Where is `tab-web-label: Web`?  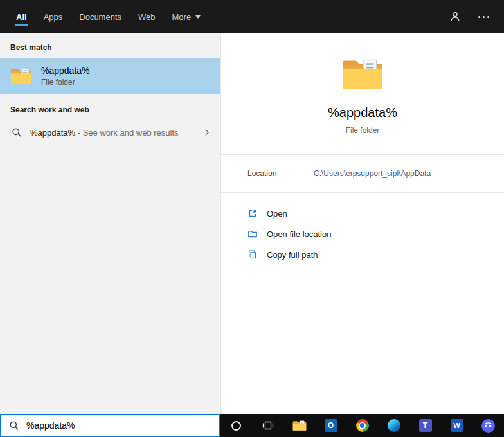 tab-web-label: Web is located at coordinates (147, 17).